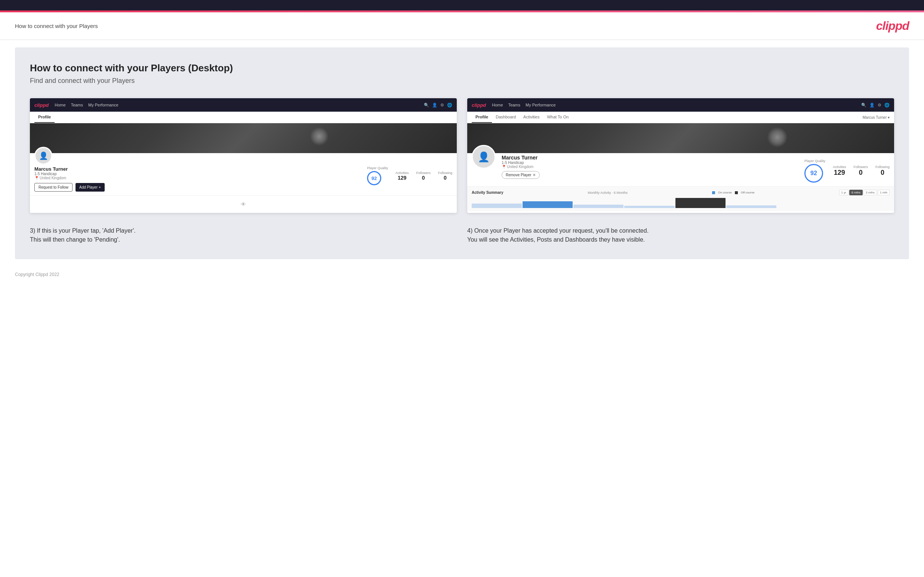 The width and height of the screenshot is (924, 577). Describe the element at coordinates (243, 235) in the screenshot. I see `description-left: 3) If this is your Player tap, 'Add Play…` at that location.